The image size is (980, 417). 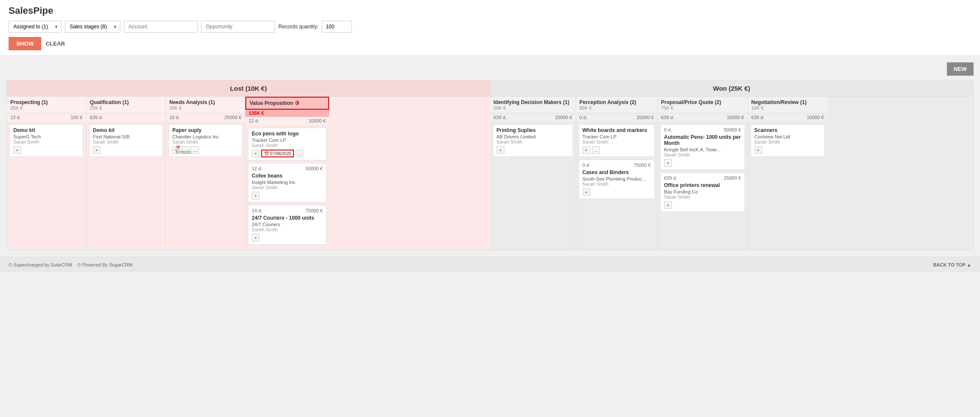 I want to click on calendar-icon: 📅 07/30/2020, so click(x=186, y=150).